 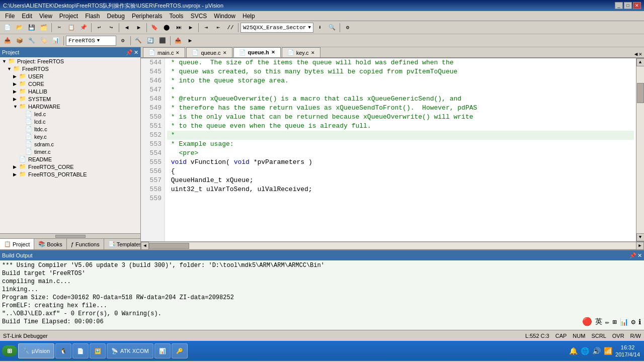 I want to click on open-button: 📂, so click(x=20, y=28).